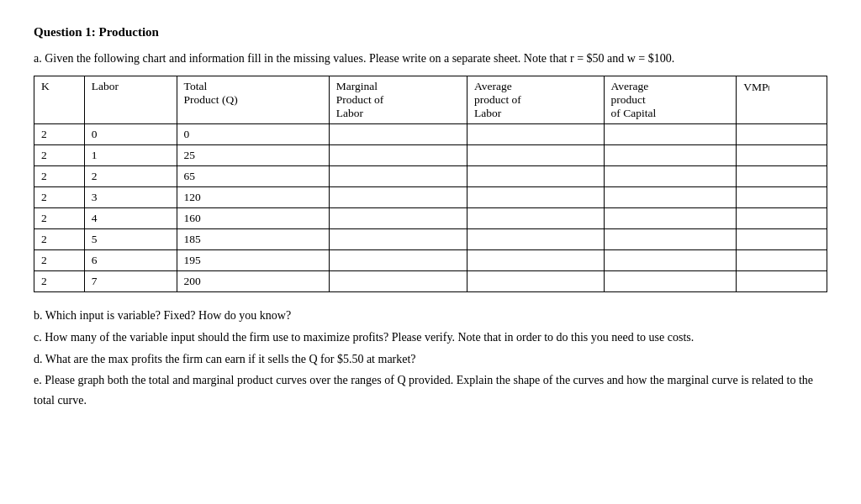  What do you see at coordinates (130, 218) in the screenshot?
I see `cell-4-1: 4` at bounding box center [130, 218].